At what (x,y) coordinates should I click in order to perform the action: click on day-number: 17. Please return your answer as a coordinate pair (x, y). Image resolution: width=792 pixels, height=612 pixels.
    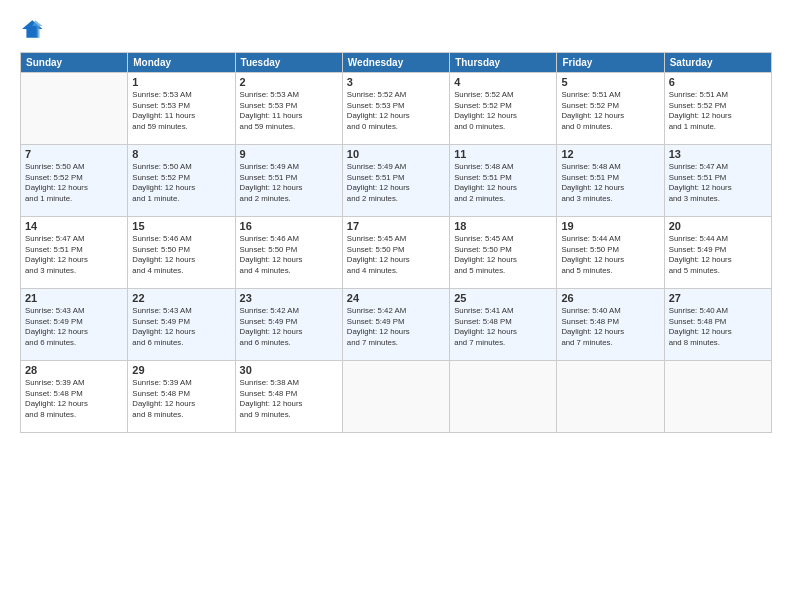
    Looking at the image, I should click on (396, 226).